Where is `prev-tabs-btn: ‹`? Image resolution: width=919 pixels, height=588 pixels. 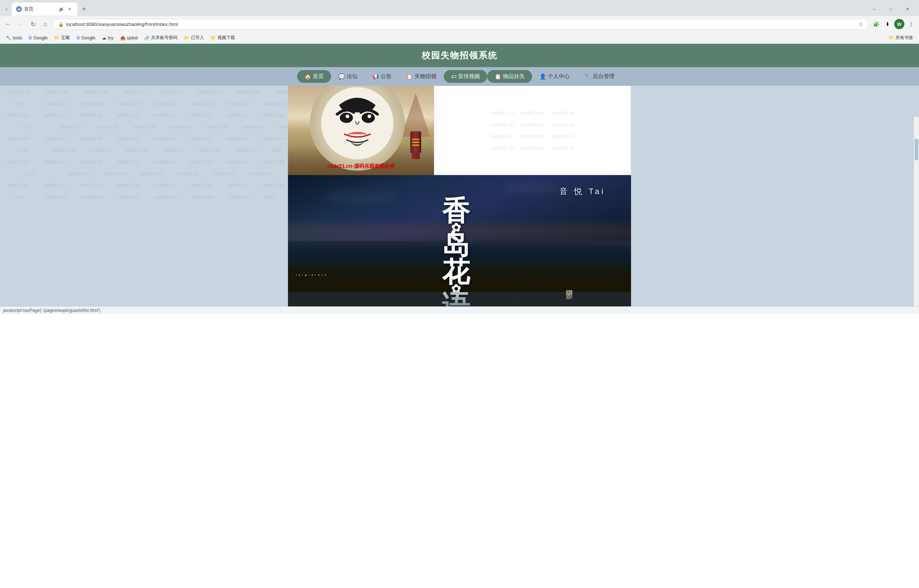 prev-tabs-btn: ‹ is located at coordinates (7, 9).